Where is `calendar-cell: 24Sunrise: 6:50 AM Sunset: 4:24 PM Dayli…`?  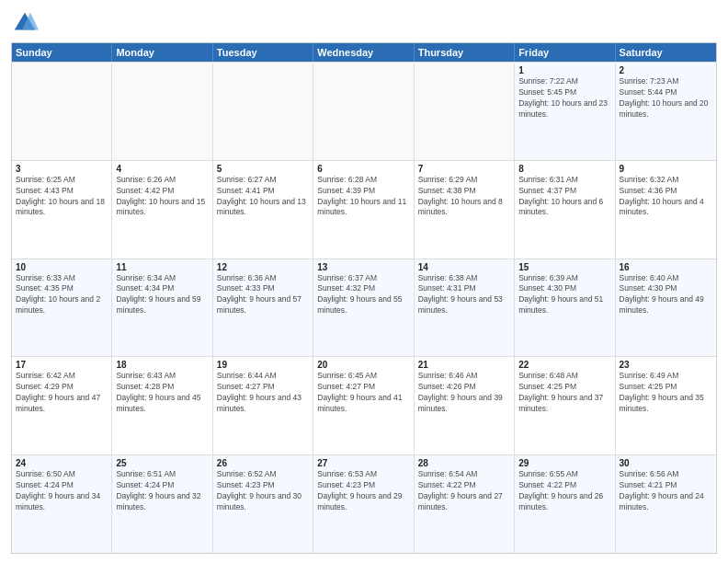 calendar-cell: 24Sunrise: 6:50 AM Sunset: 4:24 PM Dayli… is located at coordinates (63, 504).